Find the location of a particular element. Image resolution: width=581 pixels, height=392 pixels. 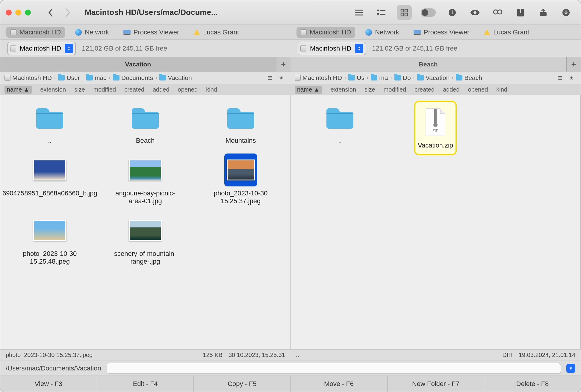

zoom-window-button is located at coordinates (28, 13).